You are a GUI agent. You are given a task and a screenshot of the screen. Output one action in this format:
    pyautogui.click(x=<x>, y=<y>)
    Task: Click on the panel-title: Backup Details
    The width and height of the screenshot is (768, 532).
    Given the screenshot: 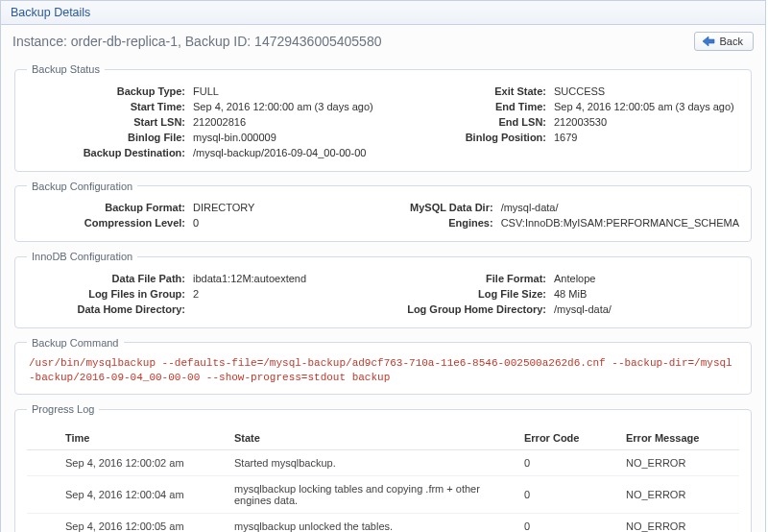 What is the action you would take?
    pyautogui.click(x=383, y=13)
    